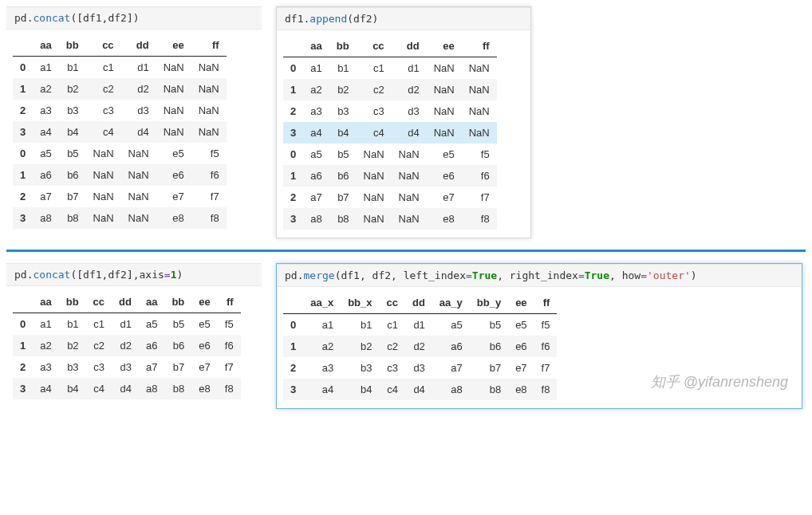 This screenshot has height=515, width=812. I want to click on table-row: 0a5b5NaNNaNe5f5, so click(120, 153).